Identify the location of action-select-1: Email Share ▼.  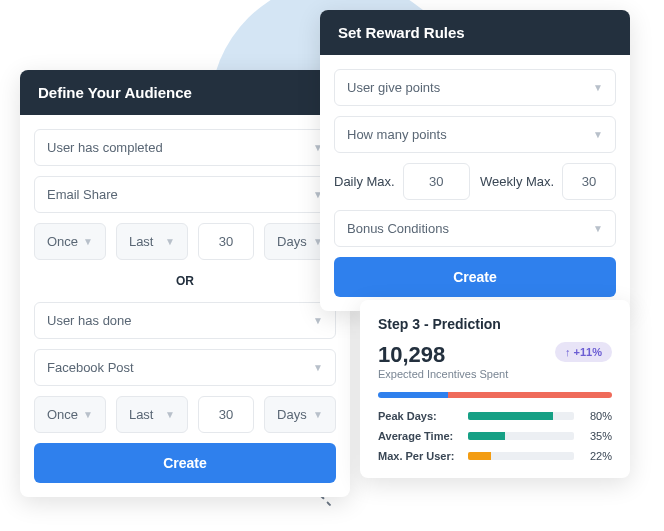
(185, 194).